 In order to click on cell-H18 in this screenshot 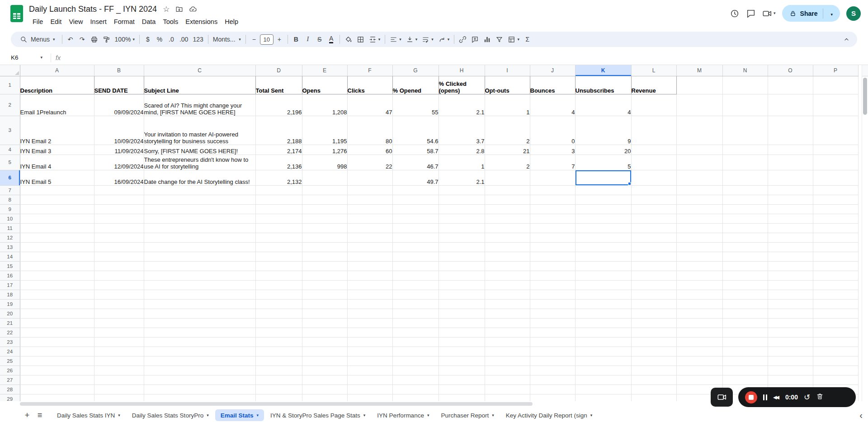, I will do `click(462, 295)`.